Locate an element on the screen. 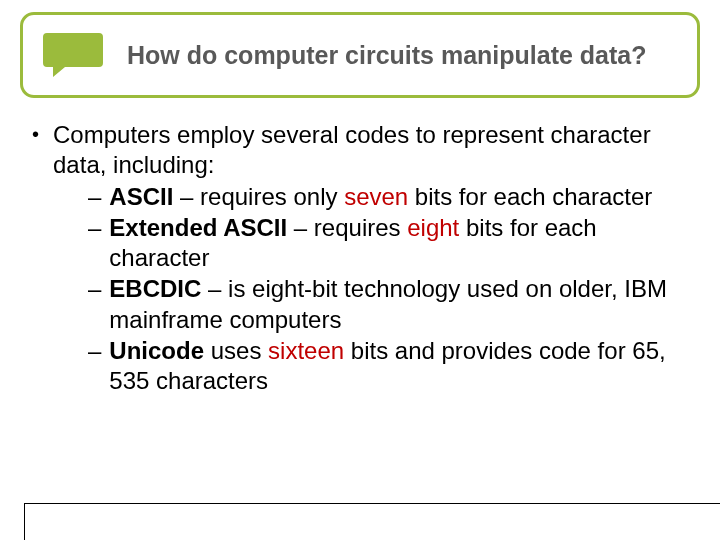 The width and height of the screenshot is (720, 540). list-item: – EBCDIC – is eight-bit technology used … is located at coordinates (390, 304).